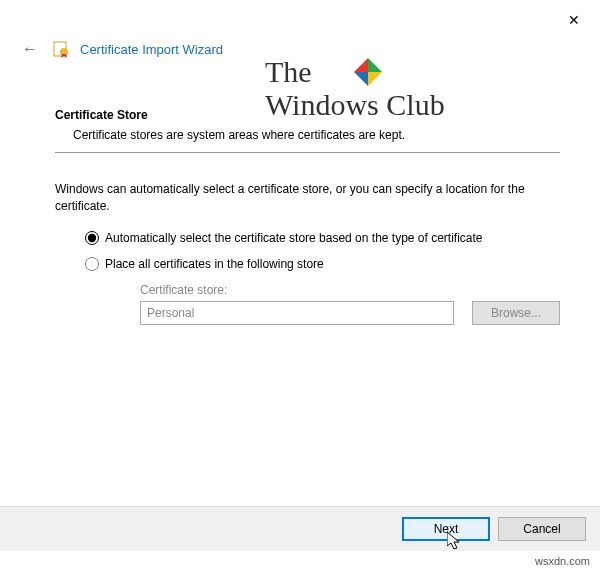 The height and width of the screenshot is (587, 600). Describe the element at coordinates (92, 264) in the screenshot. I see `radio-manual` at that location.